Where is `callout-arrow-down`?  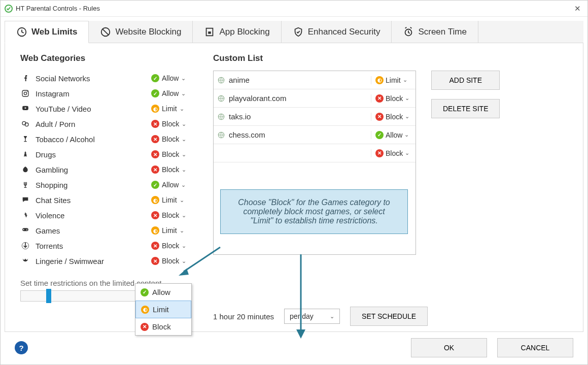 callout-arrow-down is located at coordinates (301, 297).